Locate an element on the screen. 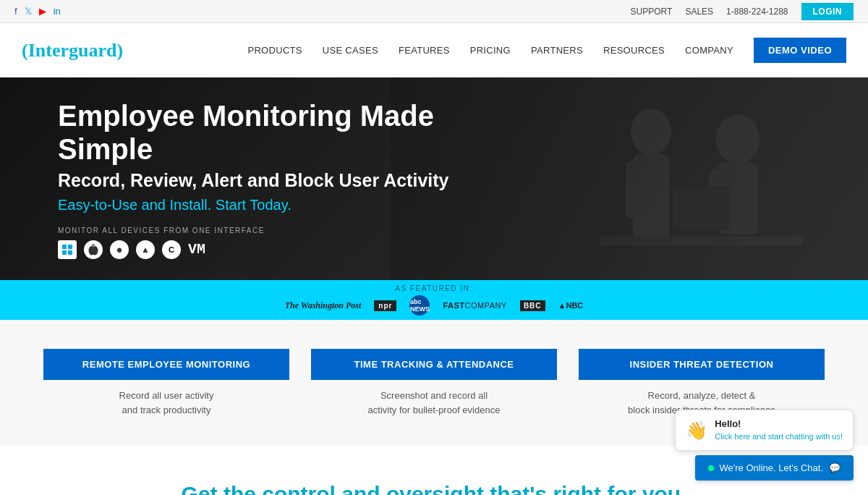  apple-icon is located at coordinates (93, 250).